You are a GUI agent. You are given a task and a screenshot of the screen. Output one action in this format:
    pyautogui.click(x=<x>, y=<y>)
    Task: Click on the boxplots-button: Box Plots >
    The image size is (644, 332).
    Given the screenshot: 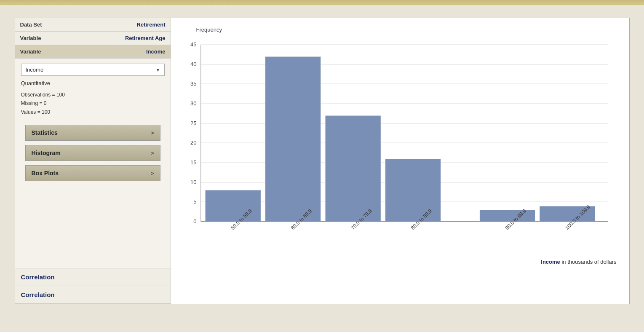 What is the action you would take?
    pyautogui.click(x=93, y=173)
    